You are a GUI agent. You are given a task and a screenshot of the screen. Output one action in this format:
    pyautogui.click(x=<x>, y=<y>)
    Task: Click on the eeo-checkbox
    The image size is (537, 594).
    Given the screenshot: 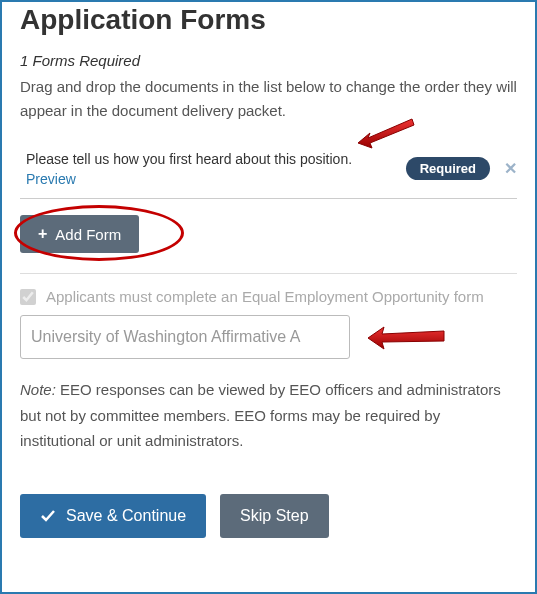 What is the action you would take?
    pyautogui.click(x=28, y=297)
    